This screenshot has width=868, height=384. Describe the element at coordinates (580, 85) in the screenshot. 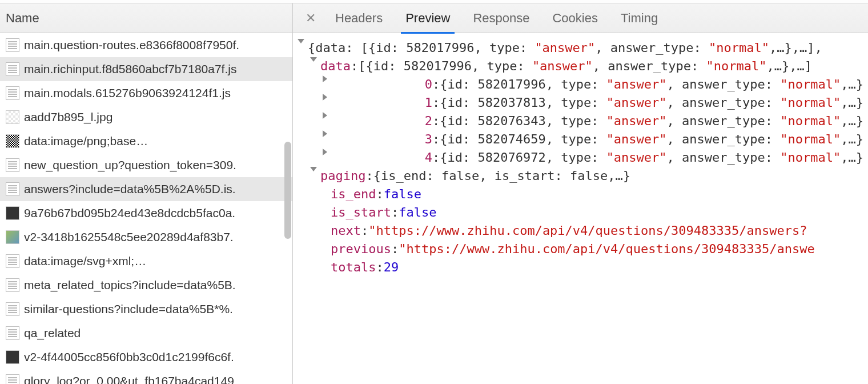

I see `json-node: 0: {id: 582017996, type: "answer", answe…` at that location.